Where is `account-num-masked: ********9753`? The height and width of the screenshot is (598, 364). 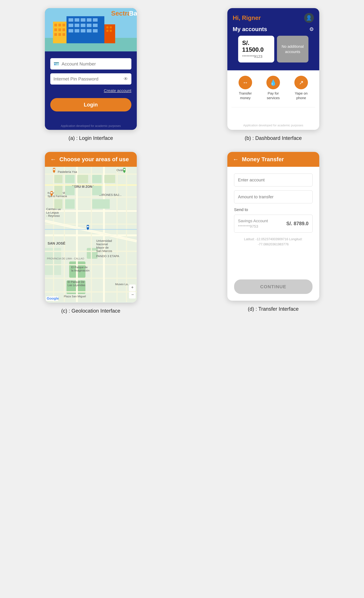
account-num-masked: ********9753 is located at coordinates (253, 226).